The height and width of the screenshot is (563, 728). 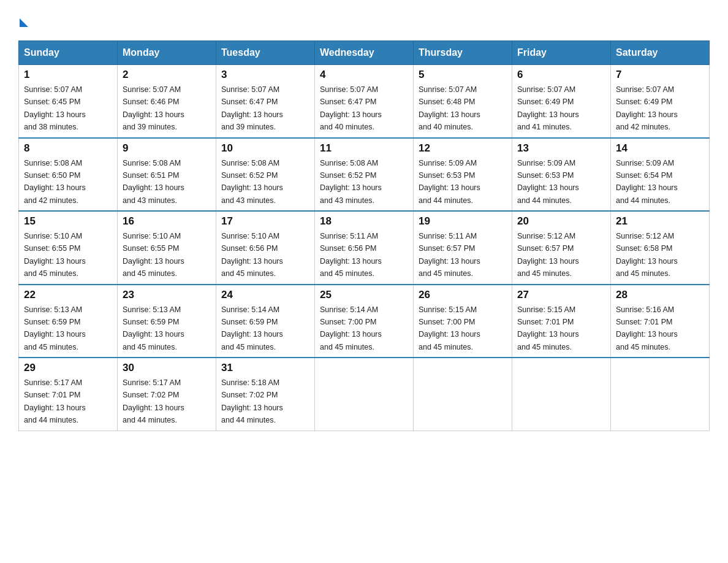 I want to click on calendar-cell: 28 Sunrise: 5:16 AMSunset: 7:01 PMDaylig…, so click(x=661, y=321).